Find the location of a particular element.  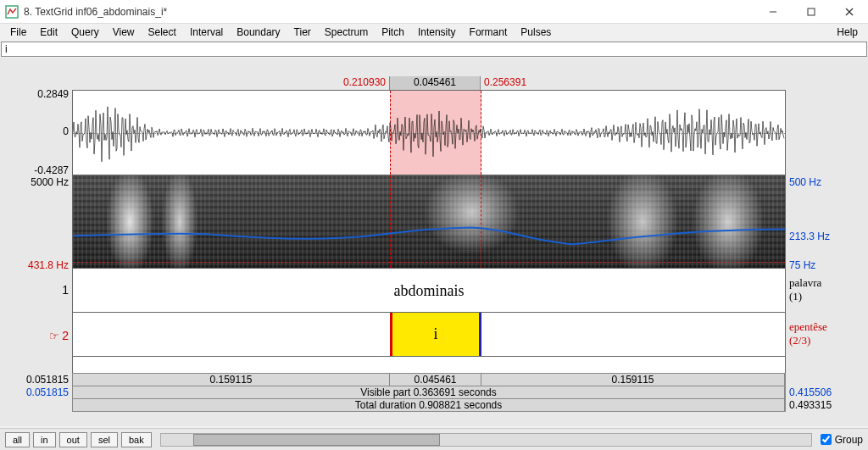

menu-pitch: Pitch is located at coordinates (393, 32).